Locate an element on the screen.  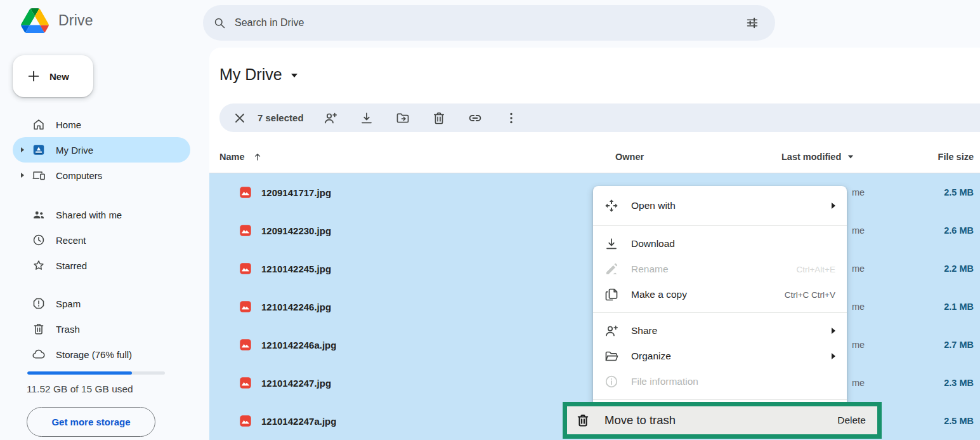
sidebar-item-storage: Storage (76% full) is located at coordinates (101, 354).